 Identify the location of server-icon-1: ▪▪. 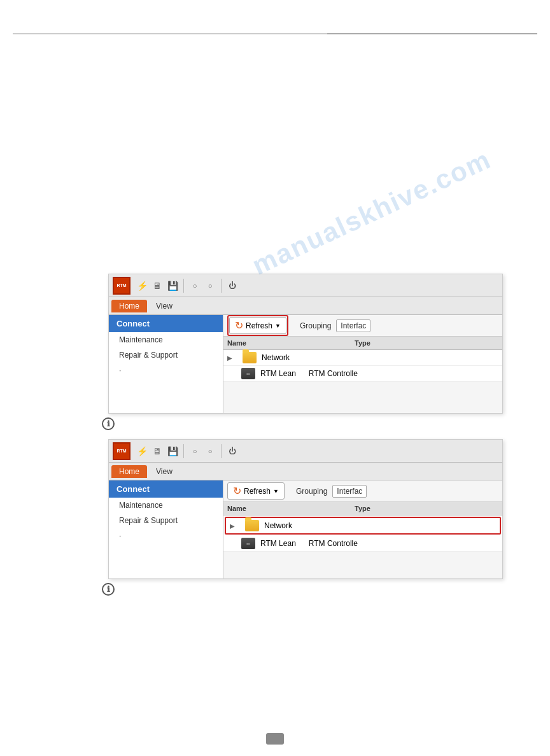
(248, 374).